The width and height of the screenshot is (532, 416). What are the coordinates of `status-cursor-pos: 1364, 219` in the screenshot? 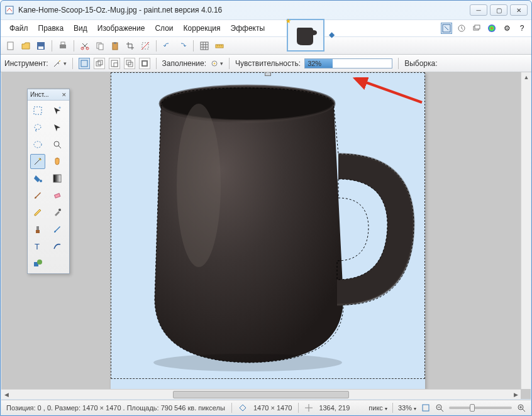 It's located at (335, 408).